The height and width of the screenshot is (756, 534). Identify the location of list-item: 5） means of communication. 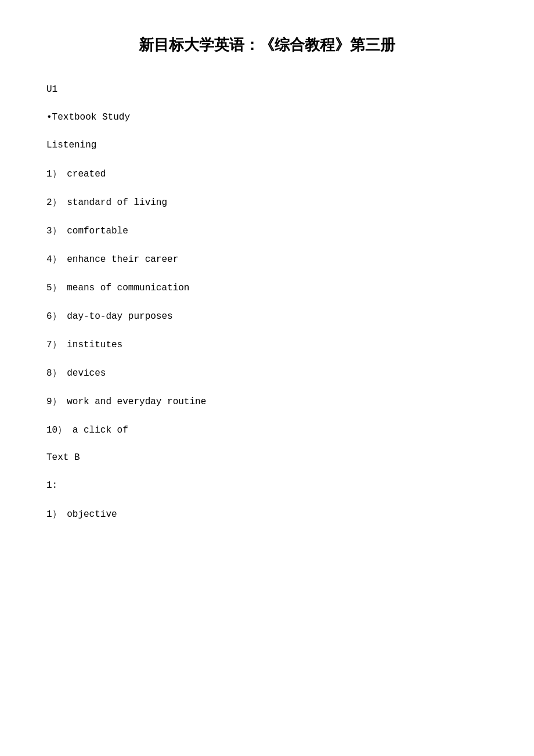
(267, 288).